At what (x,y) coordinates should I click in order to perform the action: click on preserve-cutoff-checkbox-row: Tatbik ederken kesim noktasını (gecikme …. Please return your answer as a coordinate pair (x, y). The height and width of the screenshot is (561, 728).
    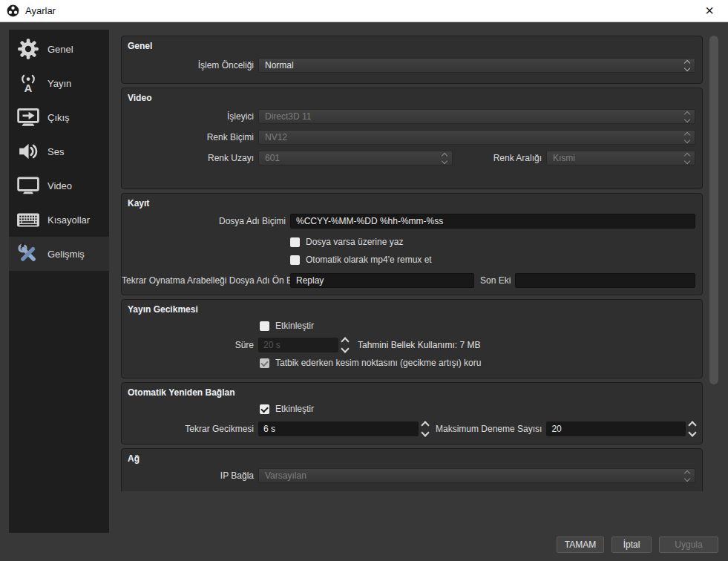
    Looking at the image, I should click on (370, 363).